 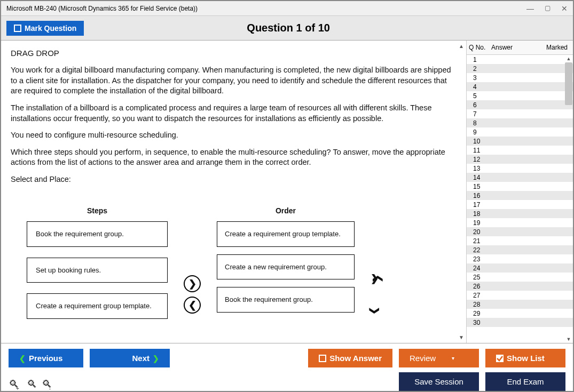 What do you see at coordinates (481, 178) in the screenshot?
I see `question-number: 14` at bounding box center [481, 178].